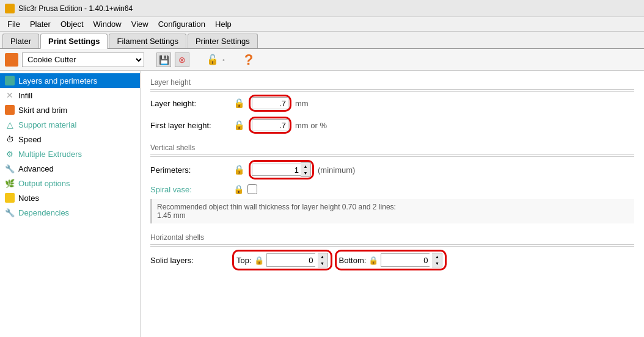 The image size is (644, 337). I want to click on infill-icon: ✕, so click(10, 95).